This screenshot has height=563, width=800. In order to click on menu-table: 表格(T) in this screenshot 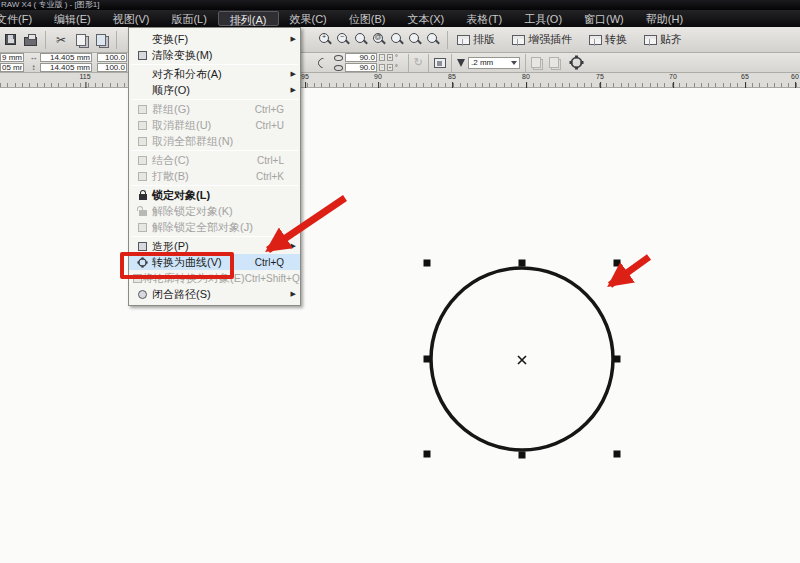, I will do `click(484, 18)`.